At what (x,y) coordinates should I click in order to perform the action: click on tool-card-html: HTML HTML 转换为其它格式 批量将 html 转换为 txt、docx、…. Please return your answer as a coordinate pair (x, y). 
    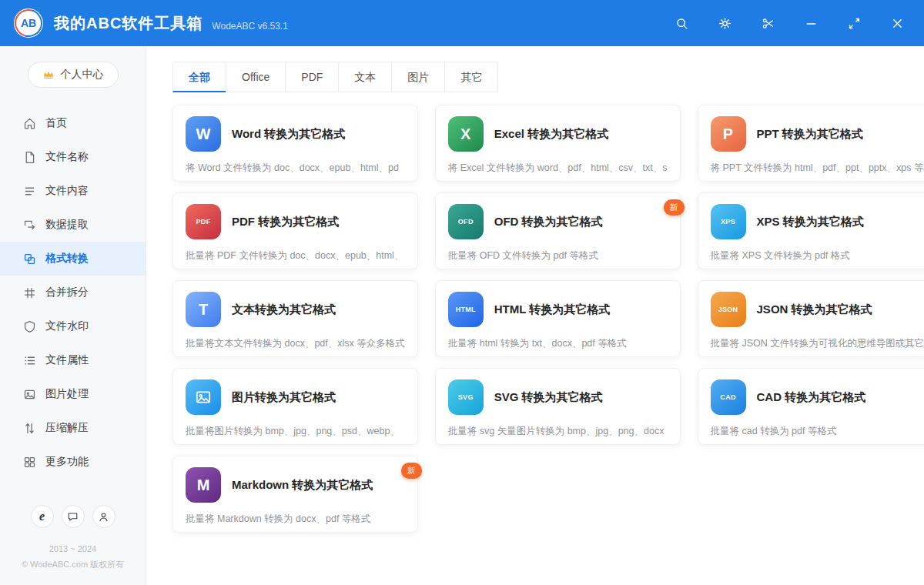
    Looking at the image, I should click on (557, 319).